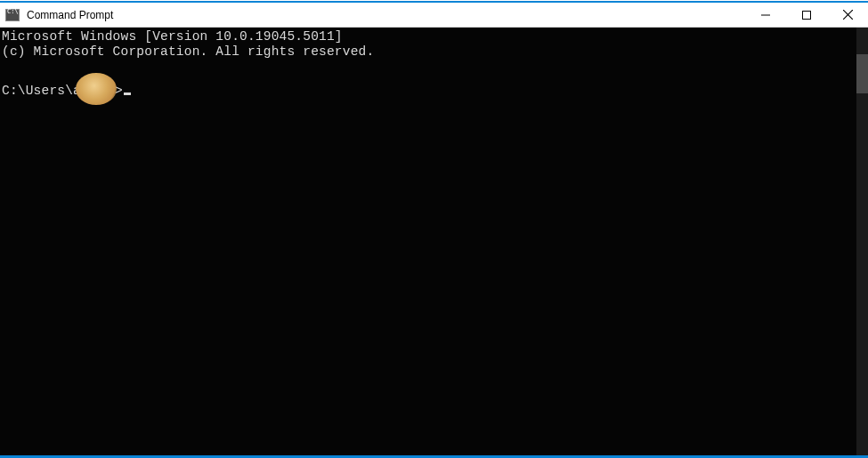 This screenshot has height=458, width=868. I want to click on close-icon, so click(848, 14).